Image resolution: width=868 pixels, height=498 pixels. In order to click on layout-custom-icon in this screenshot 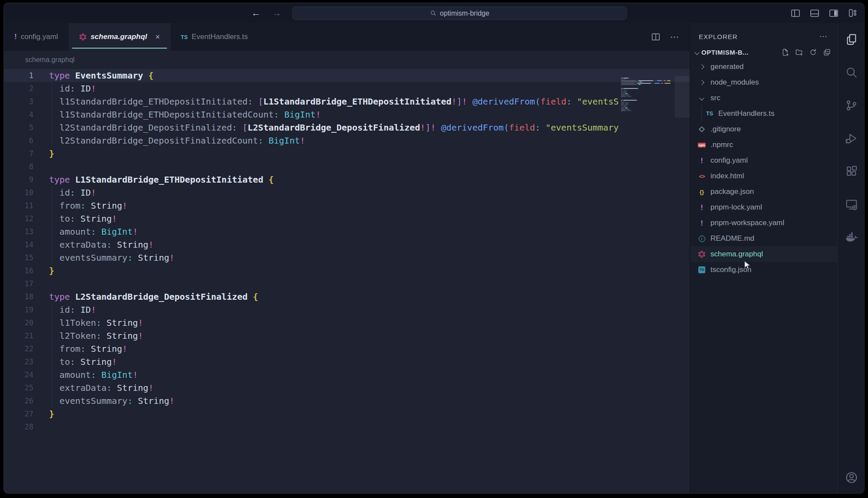, I will do `click(853, 13)`.